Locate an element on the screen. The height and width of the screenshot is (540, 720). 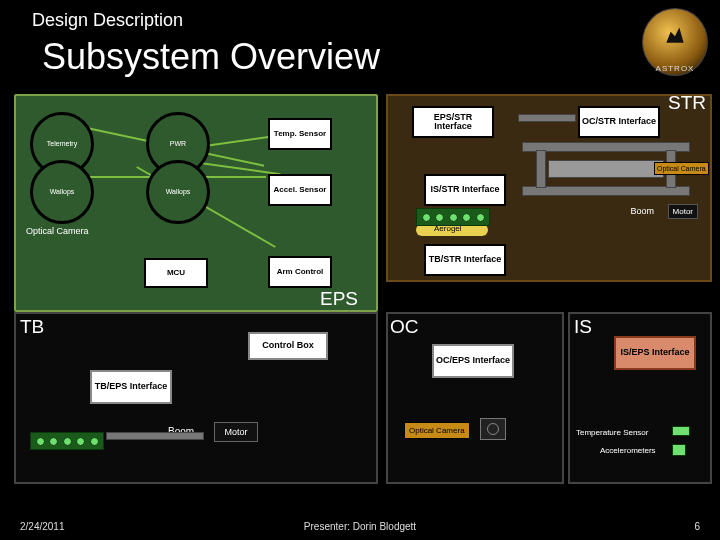
motor-tag: Motor is located at coordinates (683, 212).